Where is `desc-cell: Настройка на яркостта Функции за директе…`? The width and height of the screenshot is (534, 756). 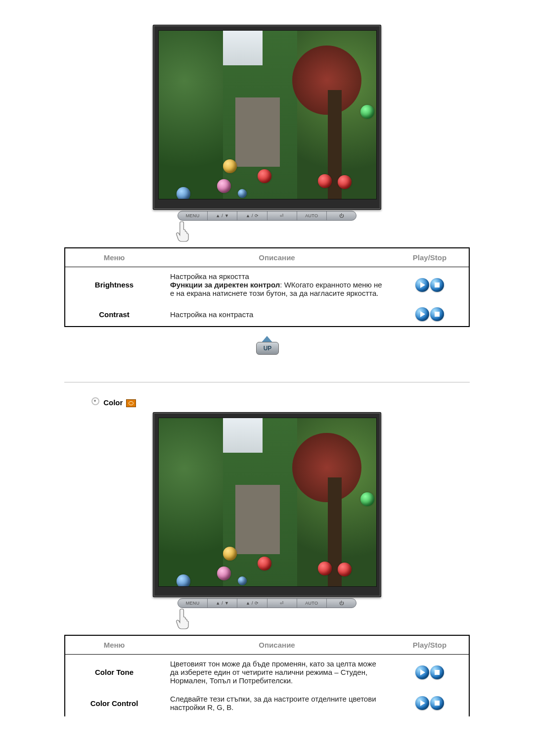 desc-cell: Настройка на яркостта Функции за директе… is located at coordinates (277, 285).